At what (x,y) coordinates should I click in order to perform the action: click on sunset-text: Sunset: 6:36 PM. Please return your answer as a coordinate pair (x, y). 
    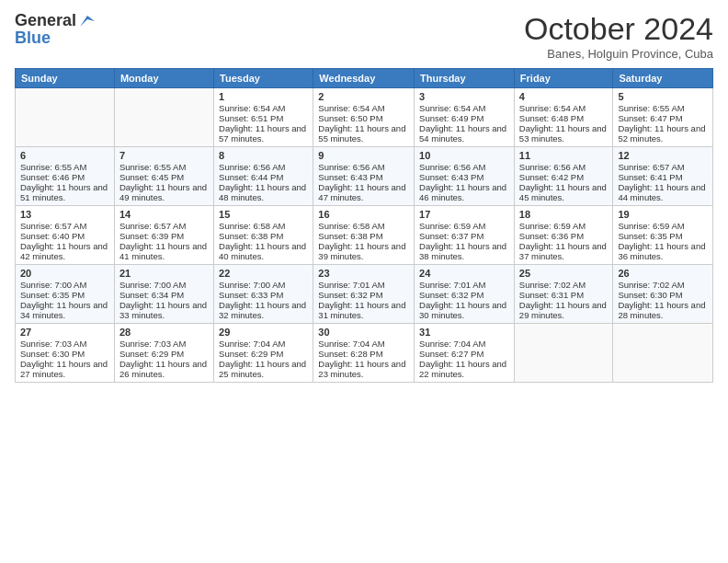
    Looking at the image, I should click on (564, 236).